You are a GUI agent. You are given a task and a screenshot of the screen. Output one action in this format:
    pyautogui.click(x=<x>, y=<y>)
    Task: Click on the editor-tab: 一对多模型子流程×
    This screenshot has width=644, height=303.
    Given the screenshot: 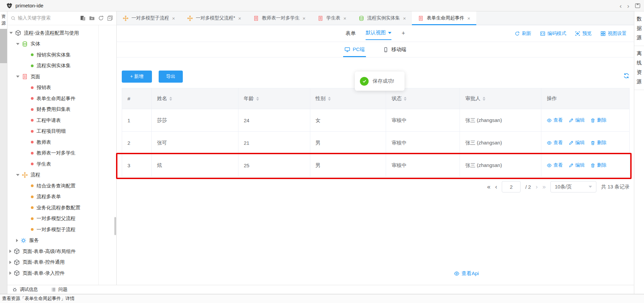 What is the action you would take?
    pyautogui.click(x=149, y=18)
    